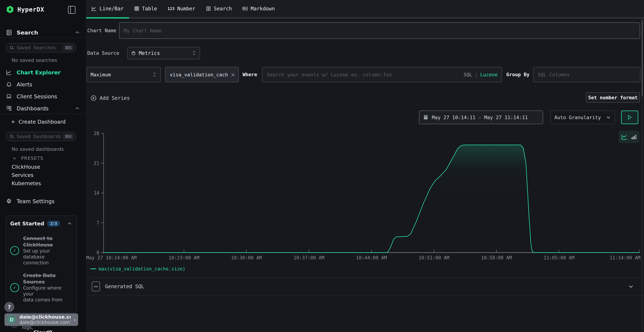  I want to click on sidebar-item-chart-explorer: Chart Explorer, so click(43, 72).